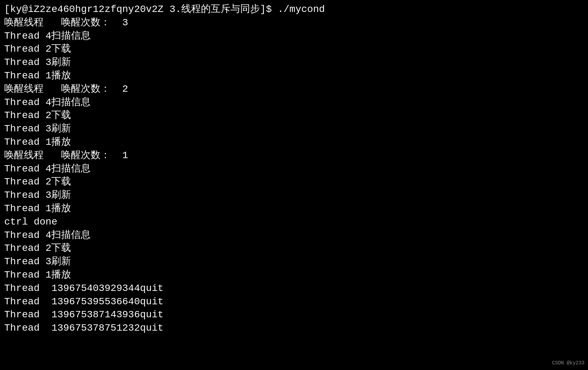 The width and height of the screenshot is (588, 370). I want to click on terminal-line: 唤醒线程 唤醒次数： 1, so click(294, 156).